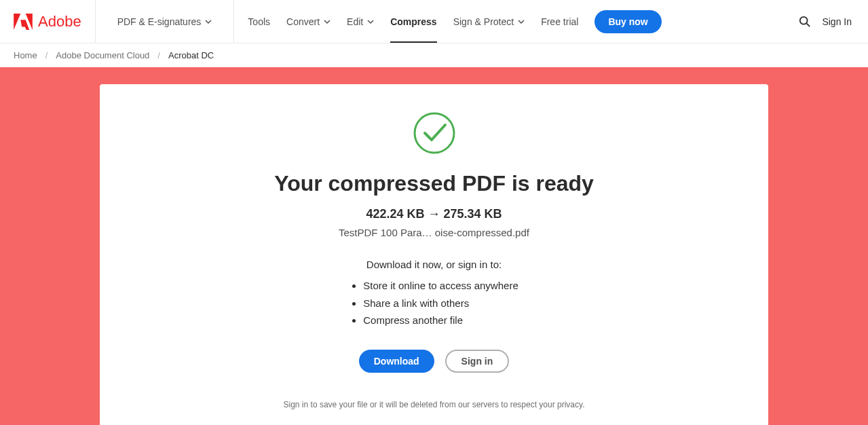  Describe the element at coordinates (60, 22) in the screenshot. I see `adobe-brand-text: Adobe` at that location.